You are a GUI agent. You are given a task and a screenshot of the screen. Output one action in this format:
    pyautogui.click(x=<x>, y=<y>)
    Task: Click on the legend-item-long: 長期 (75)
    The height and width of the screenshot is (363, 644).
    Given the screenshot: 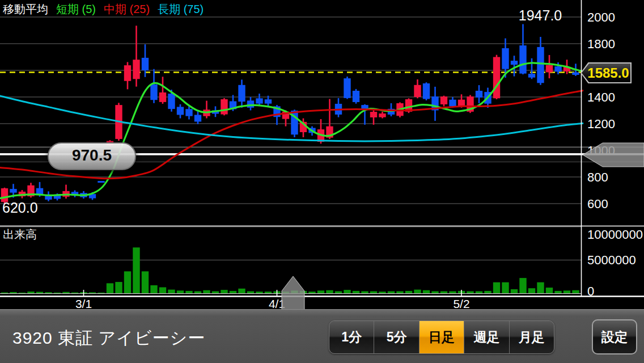 What is the action you would take?
    pyautogui.click(x=180, y=9)
    